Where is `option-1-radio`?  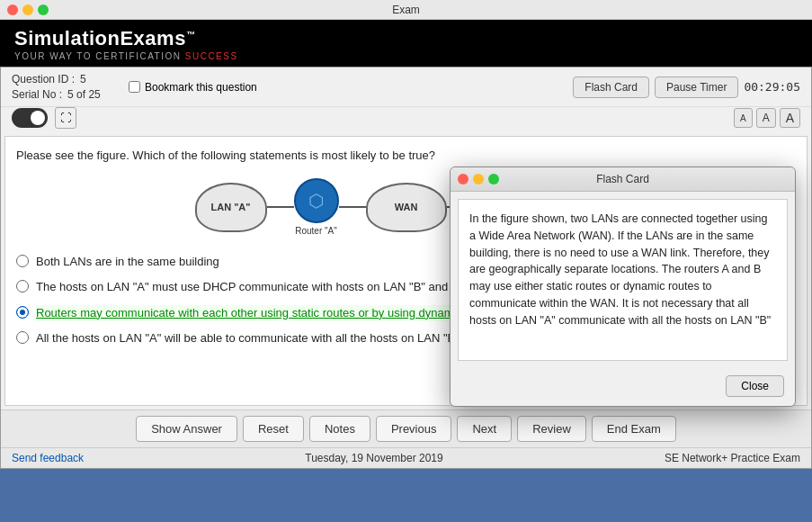 option-1-radio is located at coordinates (22, 261).